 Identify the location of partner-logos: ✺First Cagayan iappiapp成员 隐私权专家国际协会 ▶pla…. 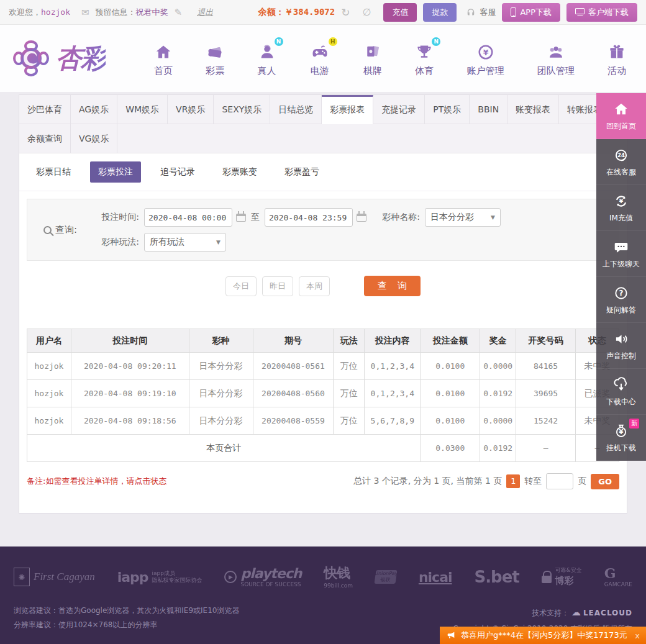
(323, 577).